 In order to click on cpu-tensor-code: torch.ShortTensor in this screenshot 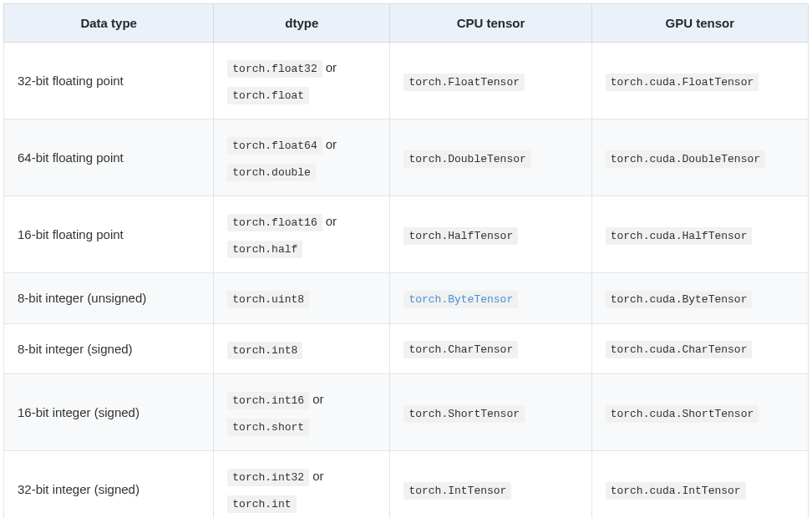, I will do `click(464, 414)`.